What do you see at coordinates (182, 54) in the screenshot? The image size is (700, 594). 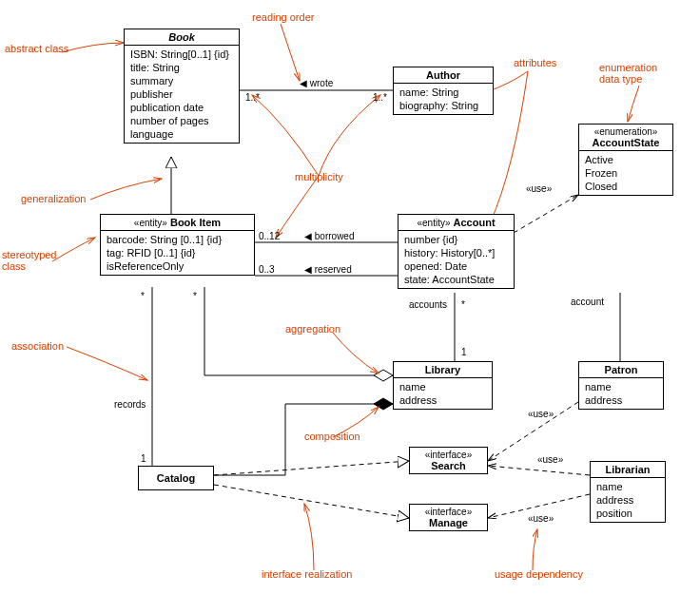 I see `attr: ISBN: String[0..1] {id}` at bounding box center [182, 54].